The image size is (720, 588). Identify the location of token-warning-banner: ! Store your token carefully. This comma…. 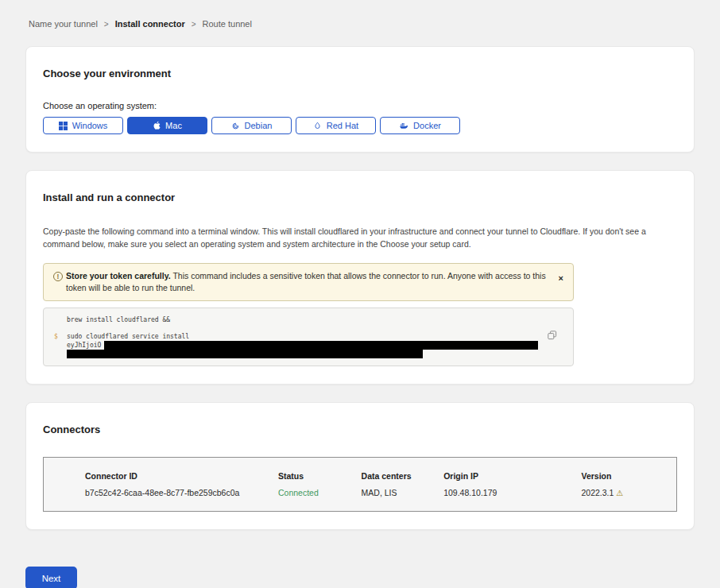
(308, 282).